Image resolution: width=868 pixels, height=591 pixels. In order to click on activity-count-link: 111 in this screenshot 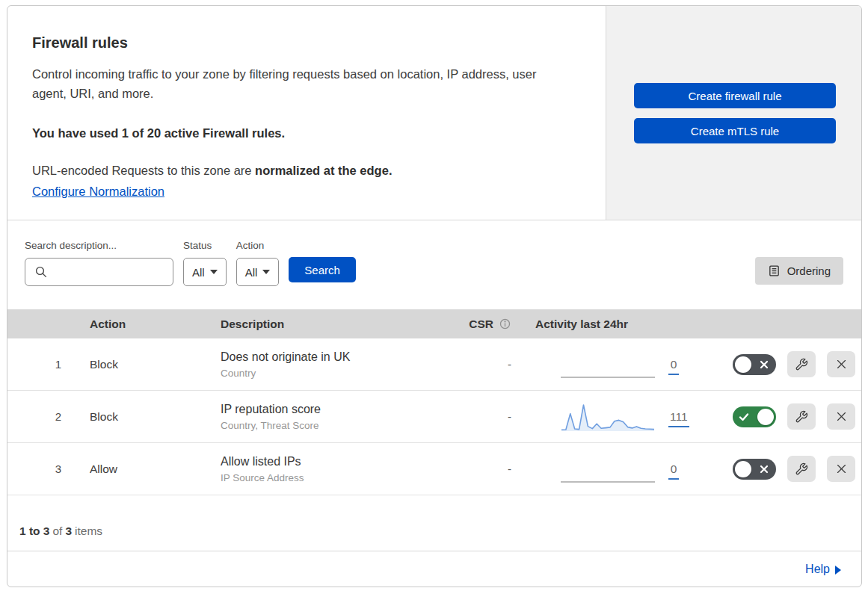, I will do `click(679, 418)`.